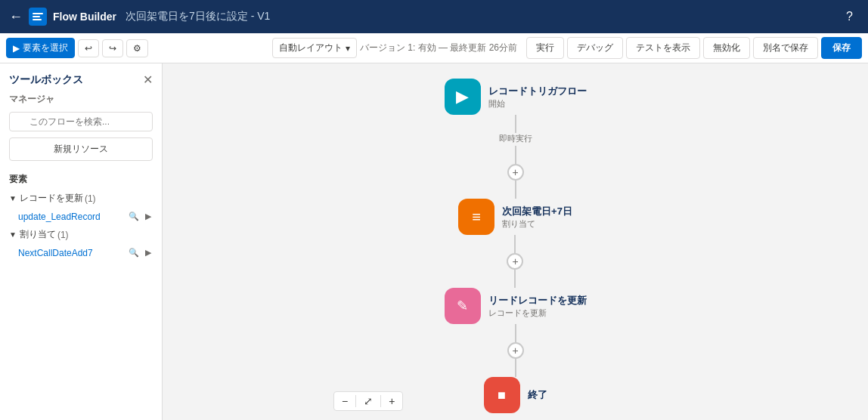  I want to click on flow-node-end-wrapper: ■ 終了, so click(516, 395).